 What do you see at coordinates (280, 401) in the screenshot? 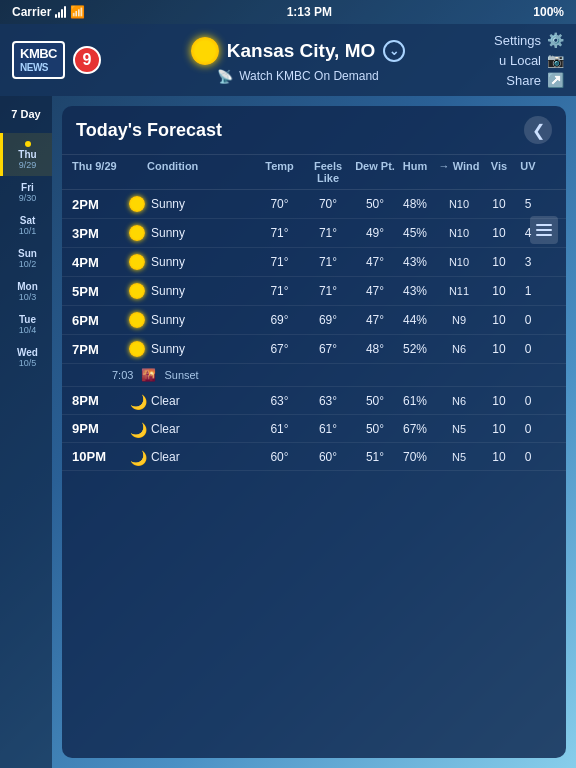
I see `row-temp-6: 63°` at bounding box center [280, 401].